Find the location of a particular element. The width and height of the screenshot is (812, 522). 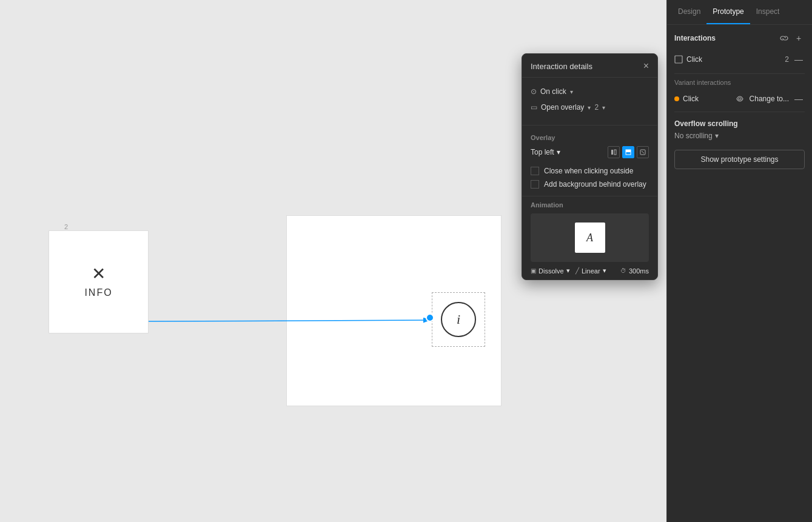

linear-icon: ╱ is located at coordinates (577, 270).